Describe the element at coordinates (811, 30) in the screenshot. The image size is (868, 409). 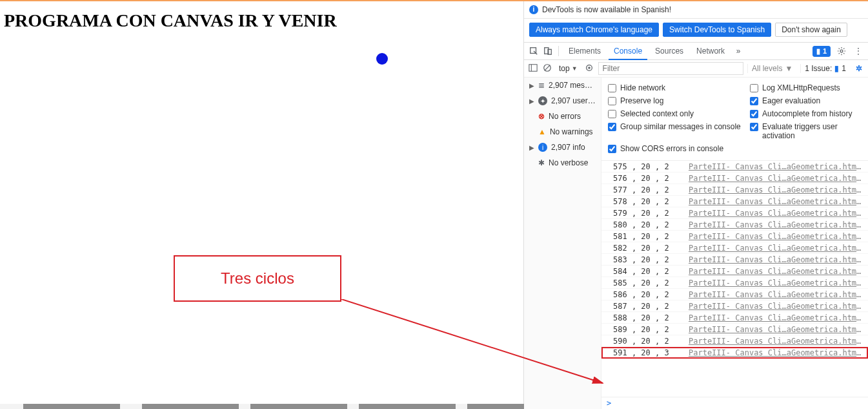
I see `dismiss-banner-button: Don't show again` at that location.